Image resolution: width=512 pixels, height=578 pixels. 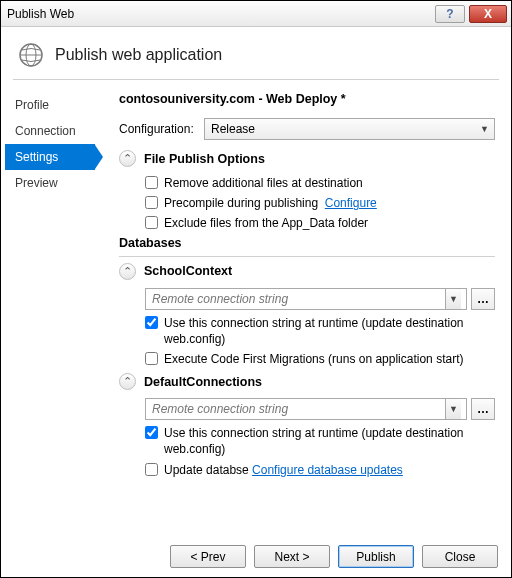 I want to click on defaultconnections-conn-row: Remote connection string ▼ …, so click(x=320, y=409).